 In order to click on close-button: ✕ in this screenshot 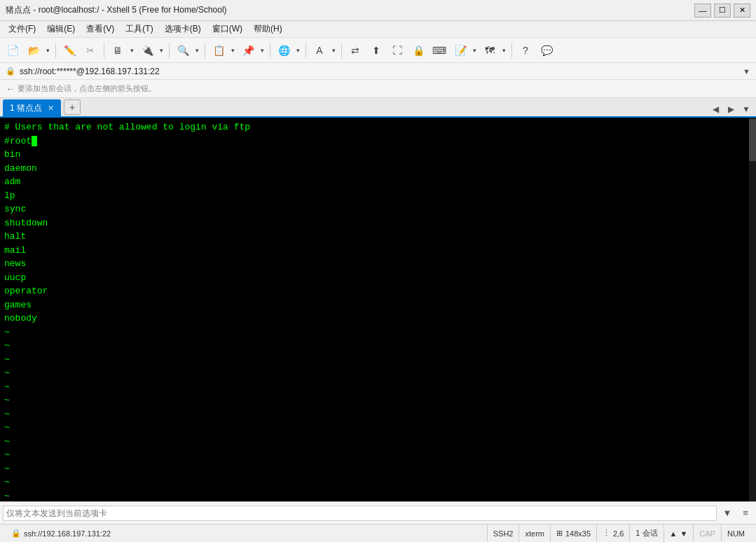, I will do `click(742, 11)`.